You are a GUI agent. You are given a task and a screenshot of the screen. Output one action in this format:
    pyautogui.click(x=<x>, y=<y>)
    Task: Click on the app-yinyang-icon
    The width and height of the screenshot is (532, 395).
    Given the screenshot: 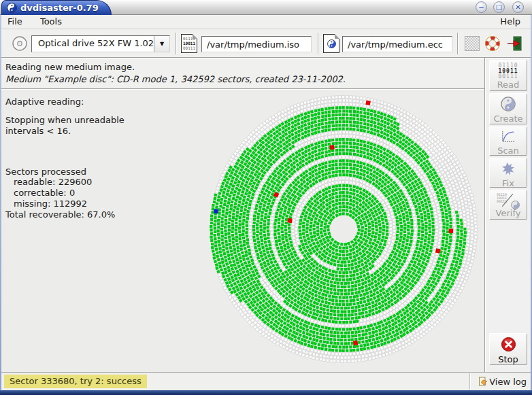 What is the action you would take?
    pyautogui.click(x=12, y=8)
    